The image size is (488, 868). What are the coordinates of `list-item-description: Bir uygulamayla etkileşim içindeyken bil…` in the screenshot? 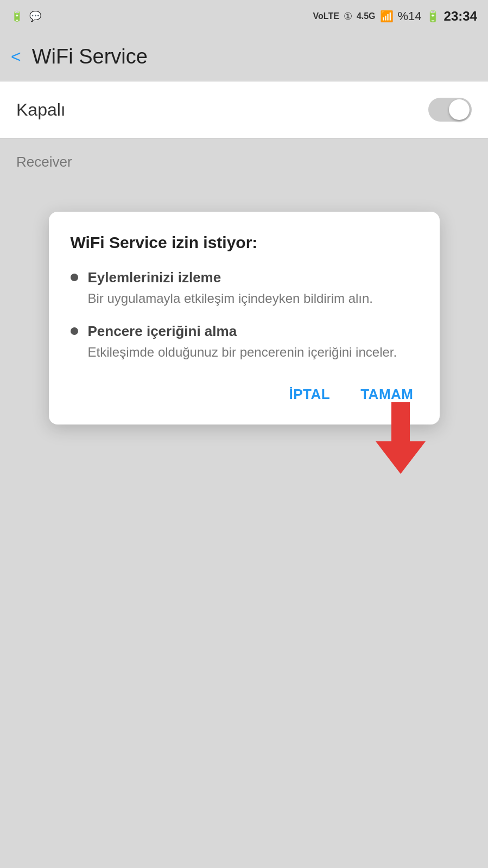 It's located at (231, 299).